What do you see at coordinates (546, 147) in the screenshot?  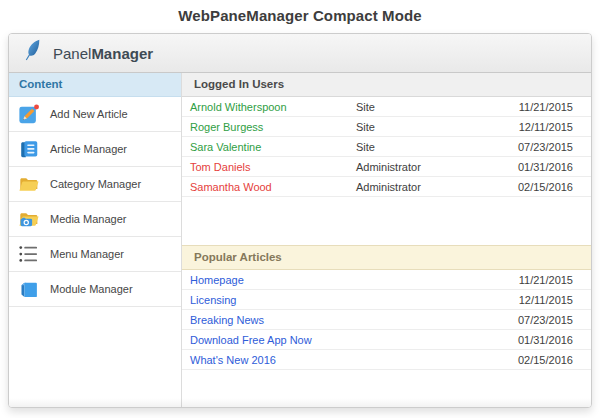 I see `user-login-date: 07/23/2015` at bounding box center [546, 147].